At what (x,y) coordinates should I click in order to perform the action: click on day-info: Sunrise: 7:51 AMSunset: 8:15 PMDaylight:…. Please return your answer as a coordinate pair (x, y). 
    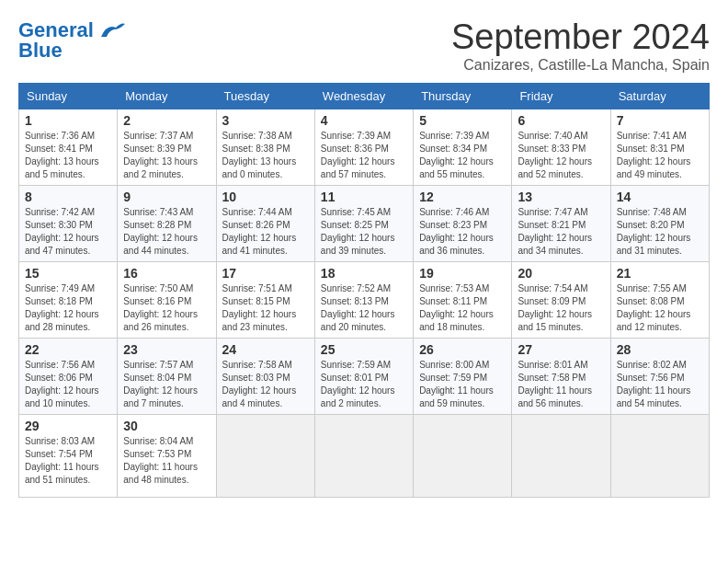
    Looking at the image, I should click on (266, 308).